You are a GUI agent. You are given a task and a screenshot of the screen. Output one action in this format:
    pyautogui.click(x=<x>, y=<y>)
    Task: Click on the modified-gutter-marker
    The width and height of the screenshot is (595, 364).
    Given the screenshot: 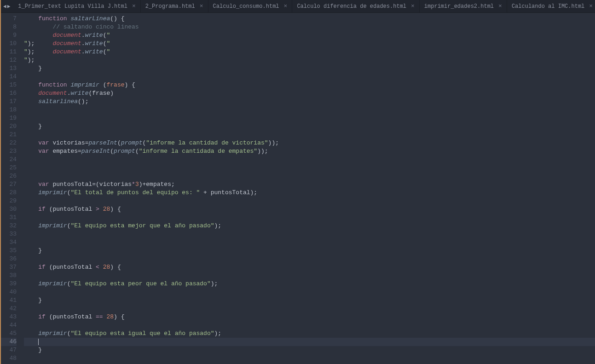 What is the action you would take?
    pyautogui.click(x=0, y=189)
    